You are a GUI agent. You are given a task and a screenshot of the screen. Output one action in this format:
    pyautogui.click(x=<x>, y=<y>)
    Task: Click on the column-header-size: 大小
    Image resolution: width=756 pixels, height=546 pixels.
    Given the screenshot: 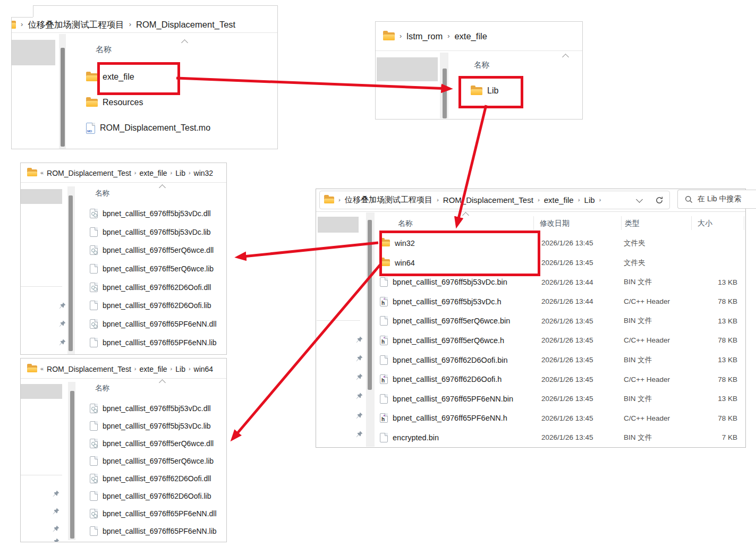 What is the action you would take?
    pyautogui.click(x=705, y=224)
    